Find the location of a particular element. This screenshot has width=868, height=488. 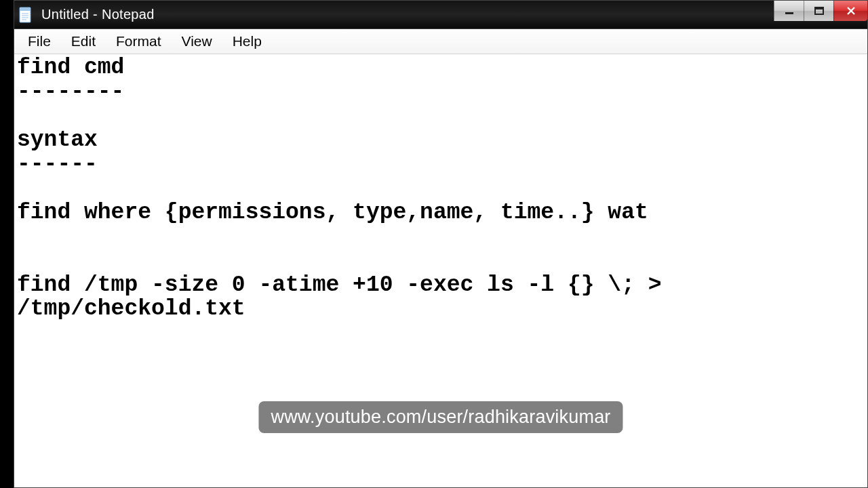

minimize-button is located at coordinates (789, 11).